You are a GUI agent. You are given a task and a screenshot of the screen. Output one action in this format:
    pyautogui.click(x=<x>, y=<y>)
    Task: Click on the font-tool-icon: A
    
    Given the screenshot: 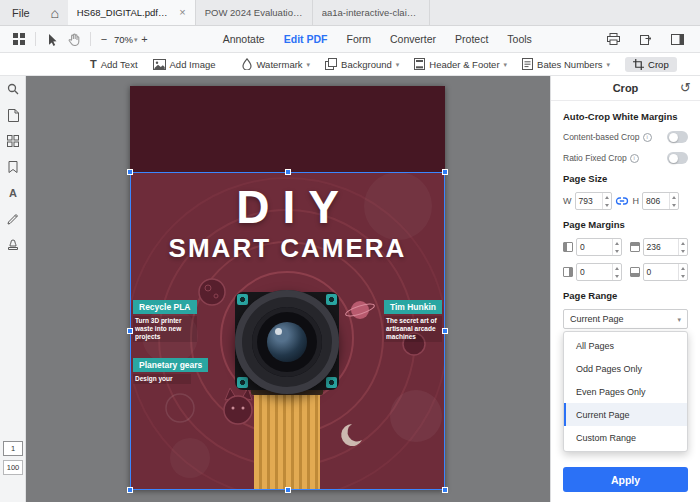 What is the action you would take?
    pyautogui.click(x=13, y=193)
    